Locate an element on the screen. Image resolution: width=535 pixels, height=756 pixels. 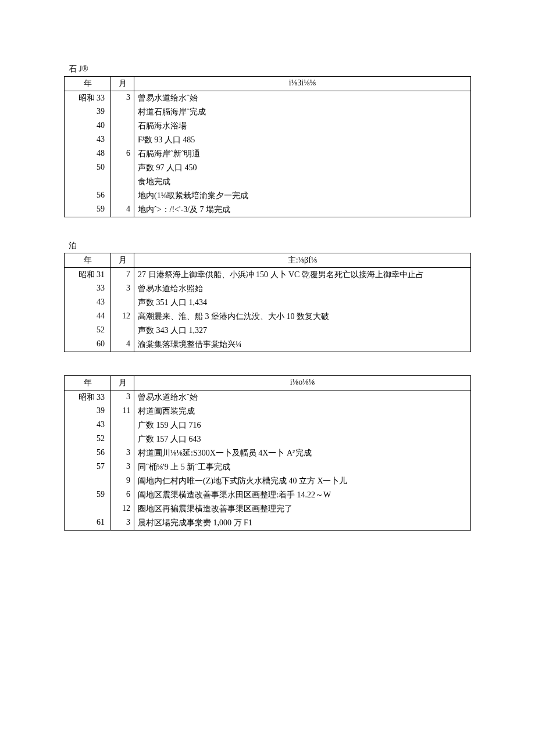
table-row: 昭和 31727 日港祭海上御幸供船、小浜冲 150 人卜 VC 乾覆男名死亡以… is located at coordinates (268, 275).